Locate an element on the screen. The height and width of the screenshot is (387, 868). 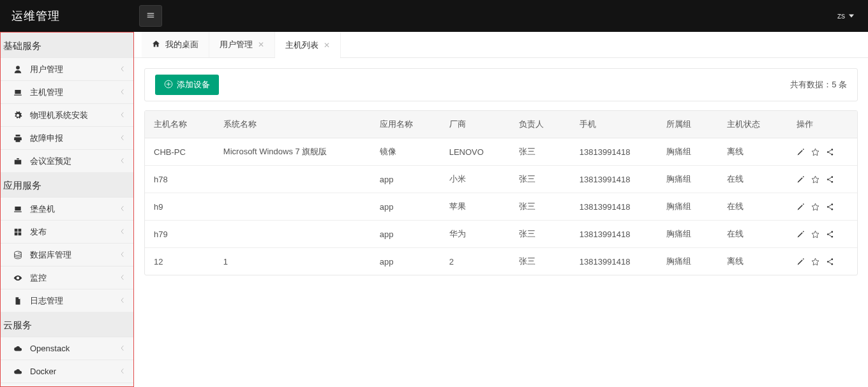
sidebar-toggle-button is located at coordinates (151, 16).